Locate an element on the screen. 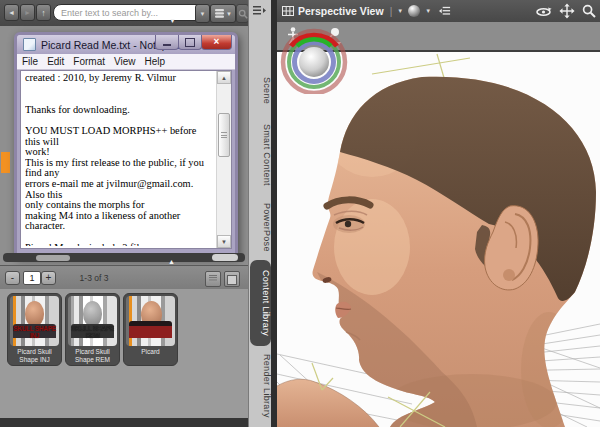  zoom-icon is located at coordinates (589, 11).